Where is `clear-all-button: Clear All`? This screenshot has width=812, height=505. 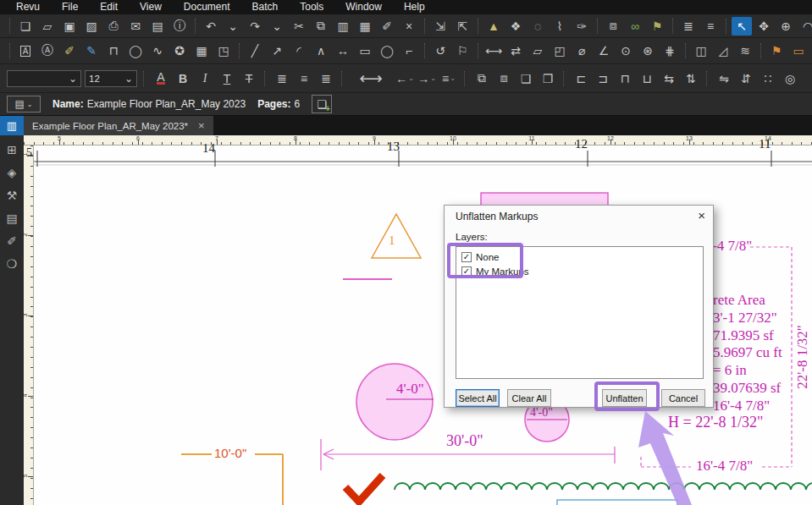 clear-all-button: Clear All is located at coordinates (529, 398).